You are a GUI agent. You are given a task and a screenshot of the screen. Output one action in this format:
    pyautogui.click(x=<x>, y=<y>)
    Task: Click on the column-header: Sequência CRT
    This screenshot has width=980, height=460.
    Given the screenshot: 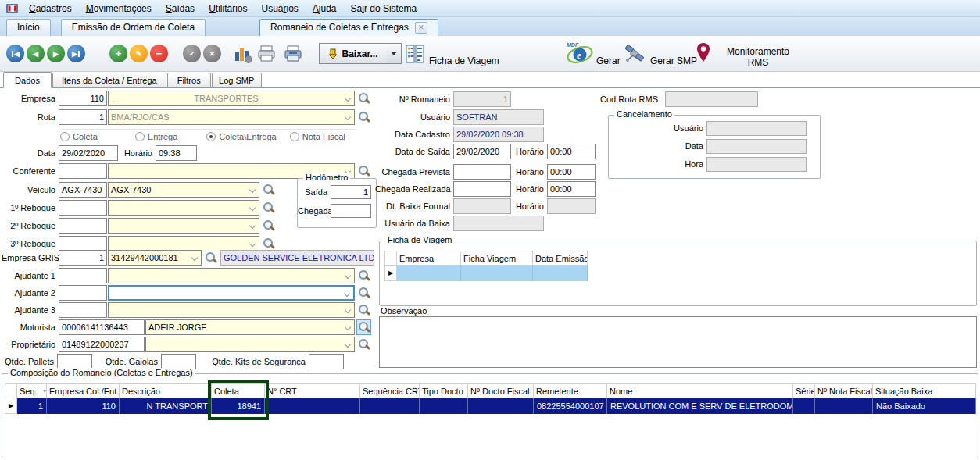 What is the action you would take?
    pyautogui.click(x=390, y=390)
    